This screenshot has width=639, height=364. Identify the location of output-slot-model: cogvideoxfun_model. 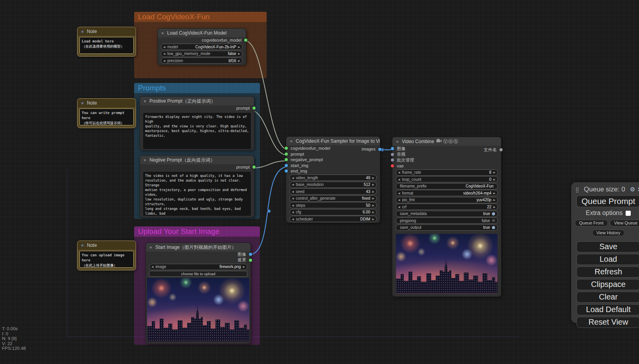
(202, 40).